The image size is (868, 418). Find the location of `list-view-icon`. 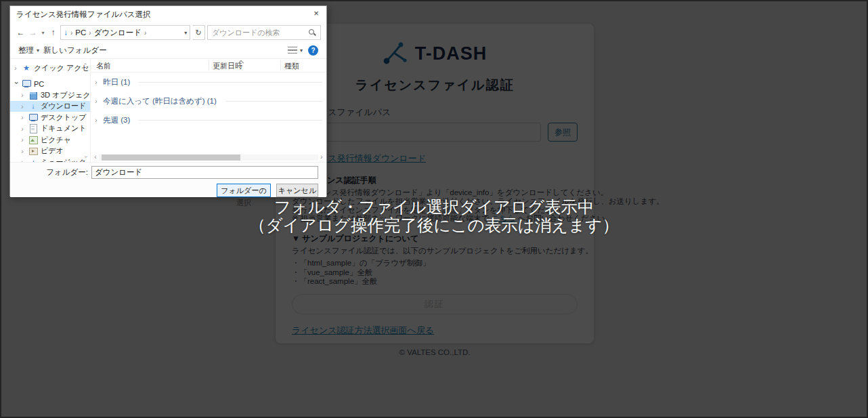

list-view-icon is located at coordinates (292, 50).